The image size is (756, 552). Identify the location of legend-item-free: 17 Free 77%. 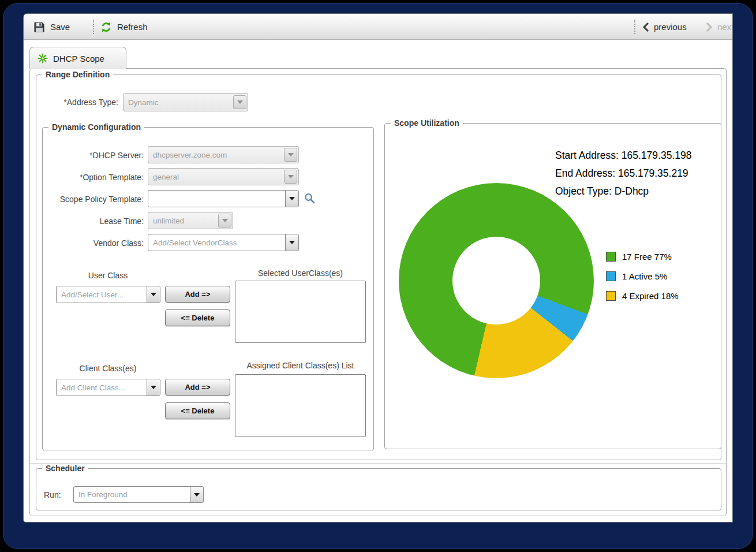
(639, 256).